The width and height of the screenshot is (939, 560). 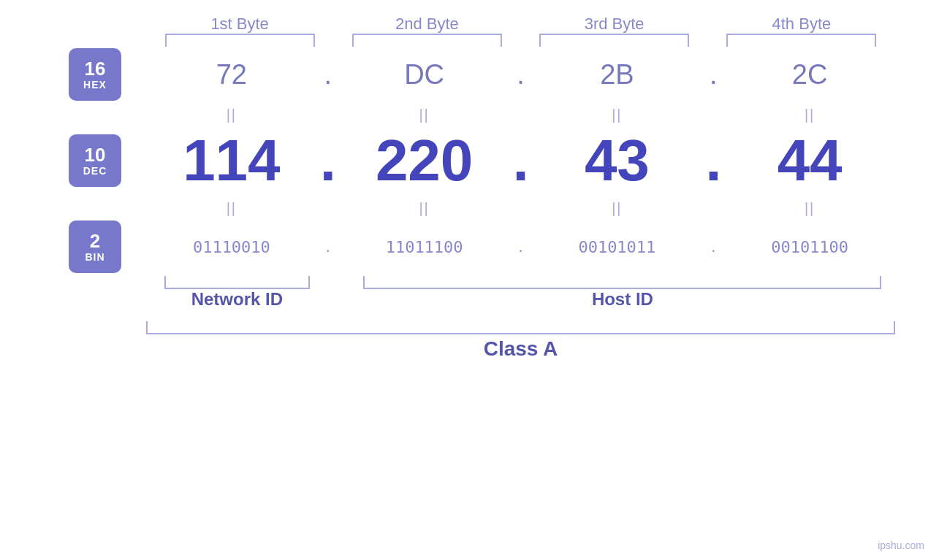 I want to click on eq2-2: ||, so click(x=425, y=207).